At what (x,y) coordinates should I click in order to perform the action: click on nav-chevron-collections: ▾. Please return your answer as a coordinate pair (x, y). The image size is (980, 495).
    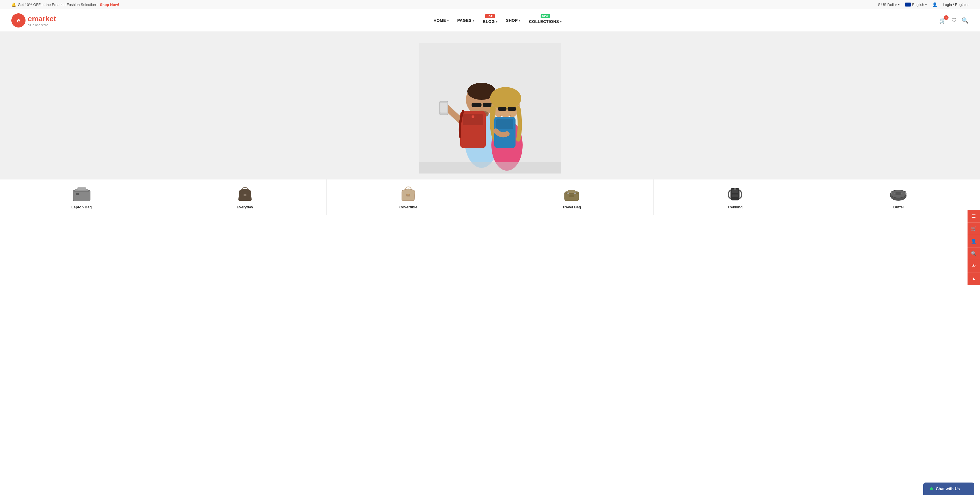
    Looking at the image, I should click on (561, 22).